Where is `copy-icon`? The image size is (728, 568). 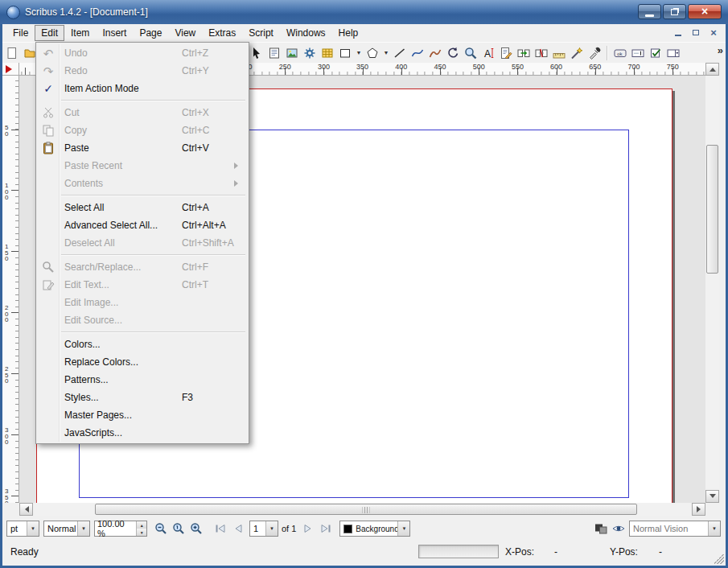 copy-icon is located at coordinates (48, 130).